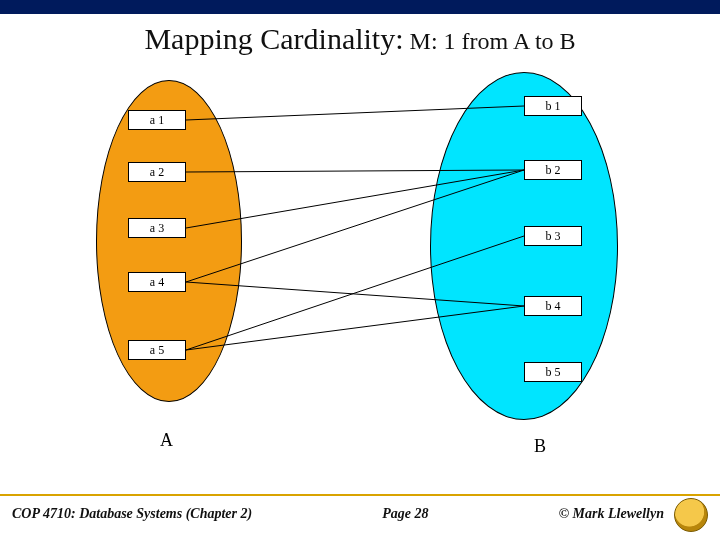 This screenshot has width=720, height=540. I want to click on node-a5: a 5, so click(157, 350).